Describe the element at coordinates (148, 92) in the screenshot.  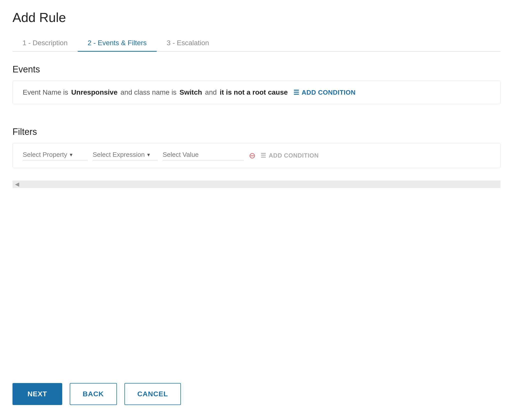
I see `event-condition-2-prefix: and class name is` at that location.